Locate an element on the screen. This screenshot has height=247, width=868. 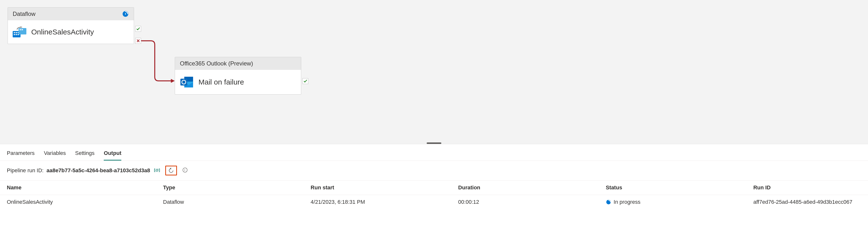
svg-text: i is located at coordinates (185, 170).